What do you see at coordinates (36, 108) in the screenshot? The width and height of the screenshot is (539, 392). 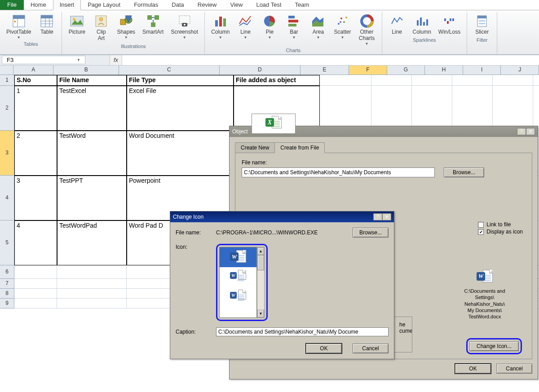 I see `cell-A2: 1` at bounding box center [36, 108].